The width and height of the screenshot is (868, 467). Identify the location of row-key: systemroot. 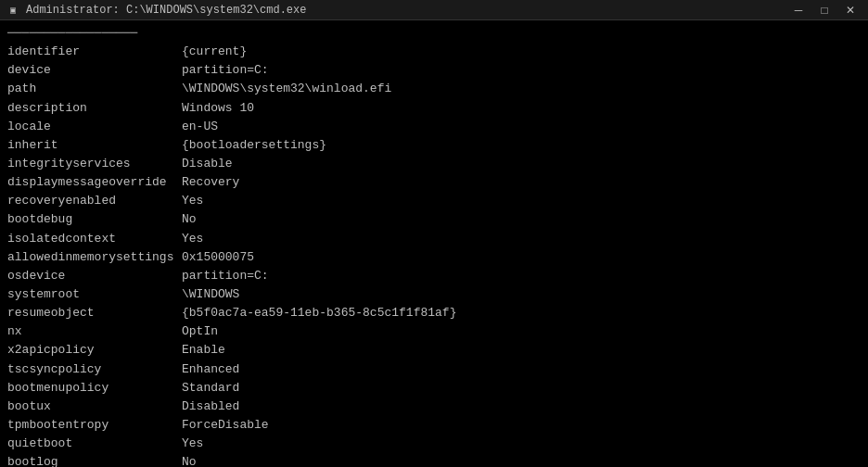
(95, 295).